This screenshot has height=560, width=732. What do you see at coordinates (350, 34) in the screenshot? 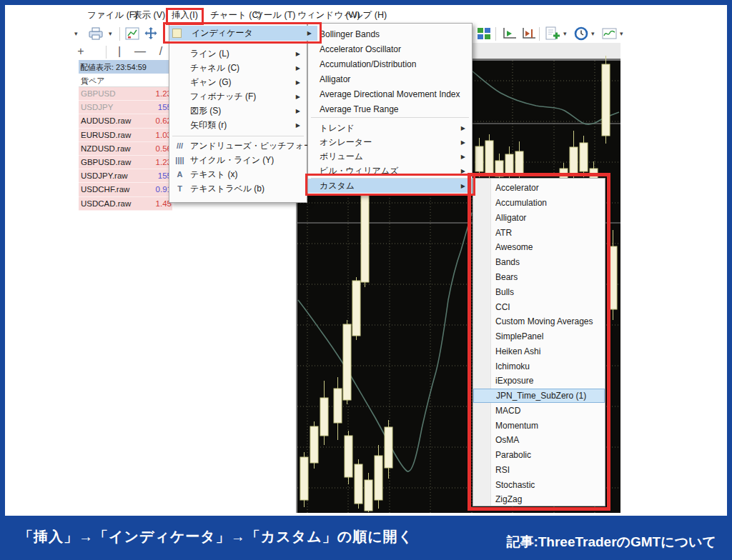
I see `menu-item-label: Bollinger Bands` at bounding box center [350, 34].